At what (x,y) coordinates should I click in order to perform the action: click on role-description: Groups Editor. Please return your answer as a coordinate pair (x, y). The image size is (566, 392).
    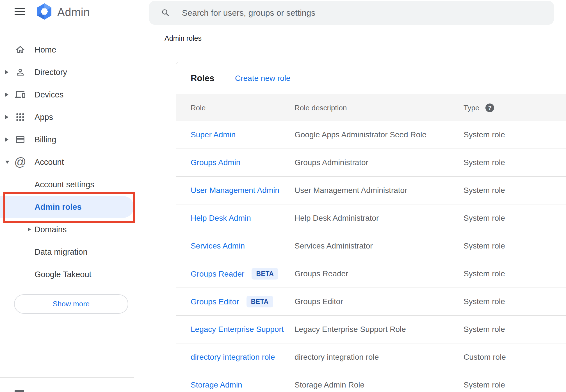
    Looking at the image, I should click on (319, 302).